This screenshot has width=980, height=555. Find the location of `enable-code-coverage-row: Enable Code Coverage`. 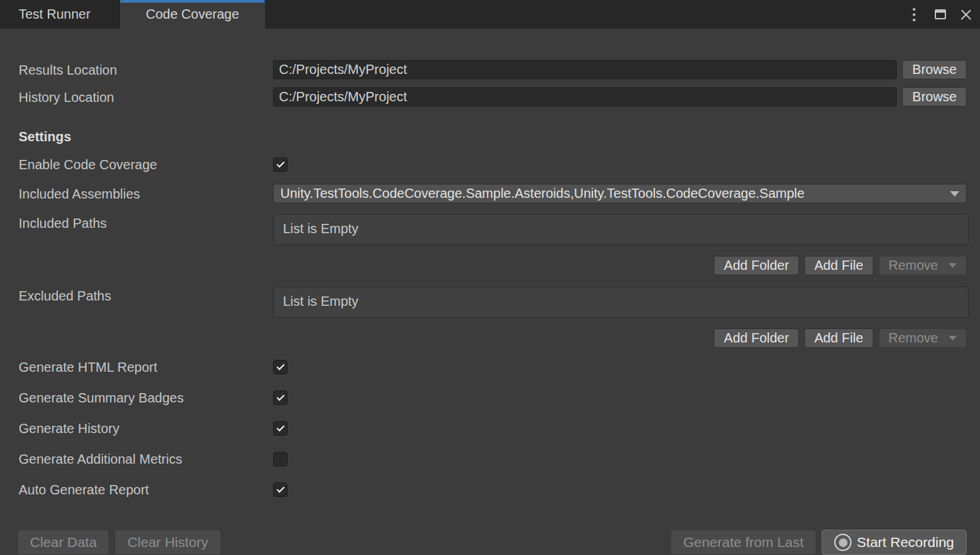

enable-code-coverage-row: Enable Code Coverage is located at coordinates (493, 165).